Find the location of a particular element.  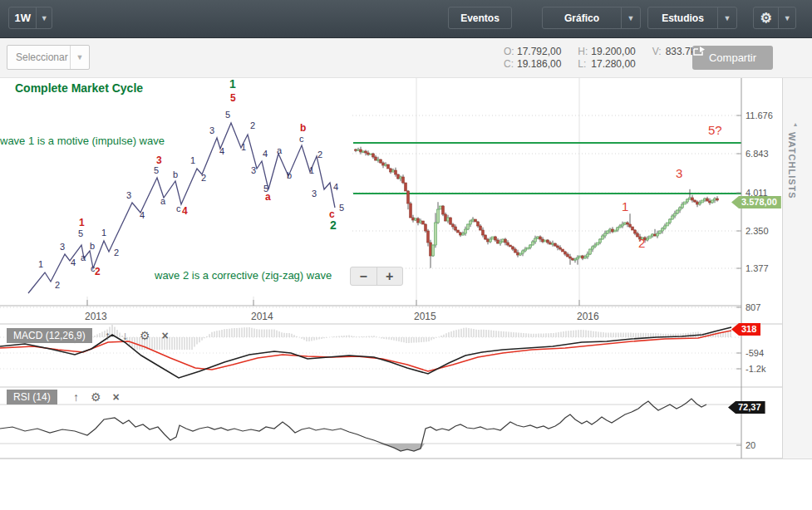

studies-button: Estudios is located at coordinates (683, 18).